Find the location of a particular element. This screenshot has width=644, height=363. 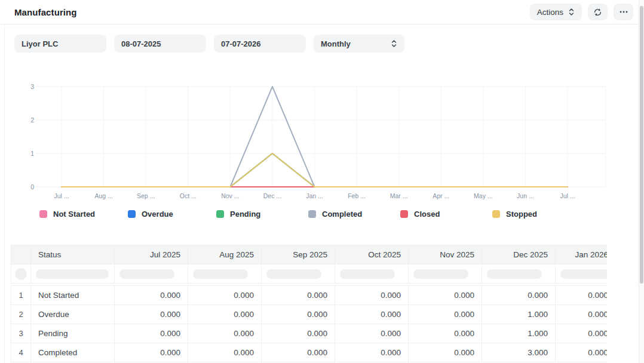

column-header: Jul 2025 is located at coordinates (152, 255).